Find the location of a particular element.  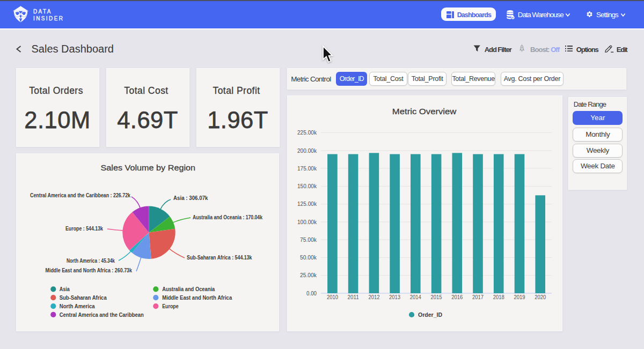

svg-text: Europe : 544.13k is located at coordinates (85, 228).